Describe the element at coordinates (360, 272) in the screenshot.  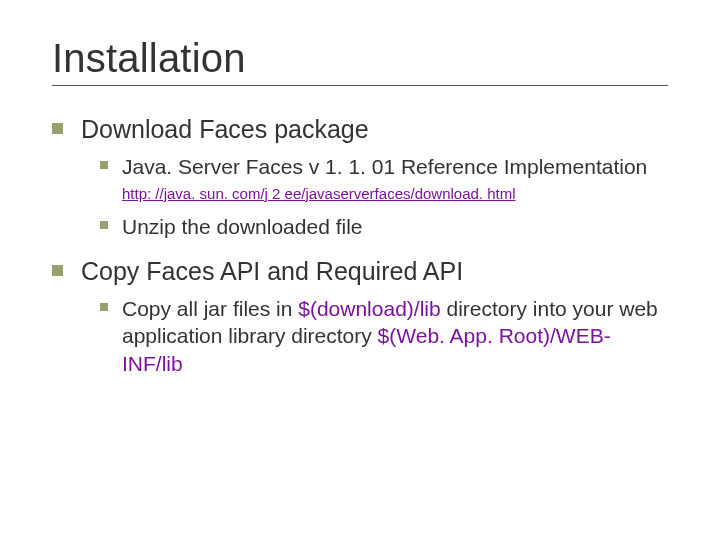
I see `bullet-copy-api: Copy Faces API and Required API` at that location.